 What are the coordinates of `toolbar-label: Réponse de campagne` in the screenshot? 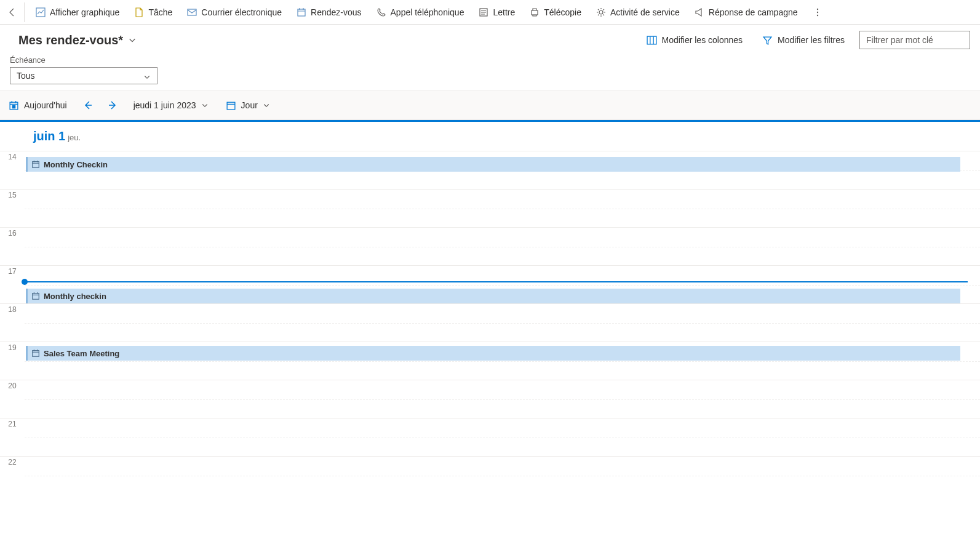 It's located at (753, 12).